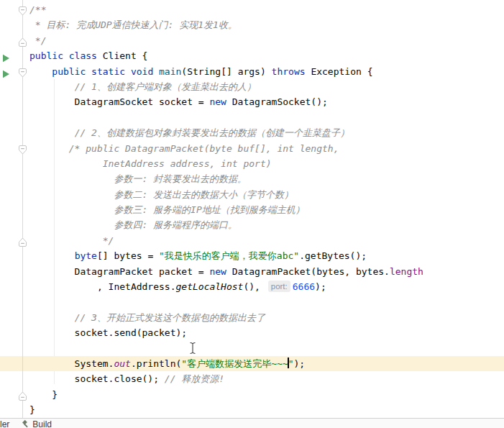  I want to click on code-line: 参数一: 封装要发出去的数据。, so click(252, 178).